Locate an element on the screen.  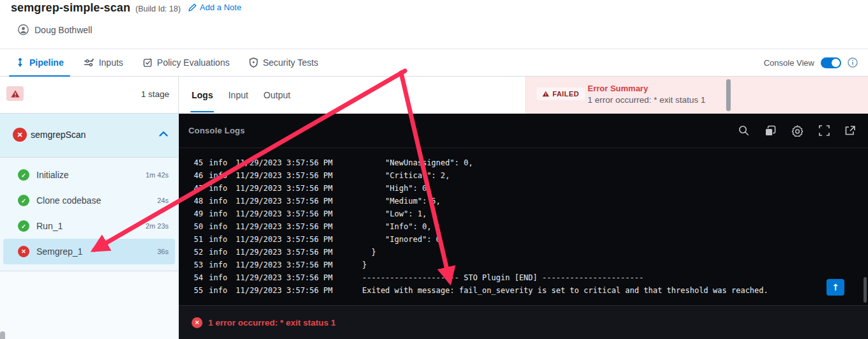
log-line-number: 50 is located at coordinates (195, 227).